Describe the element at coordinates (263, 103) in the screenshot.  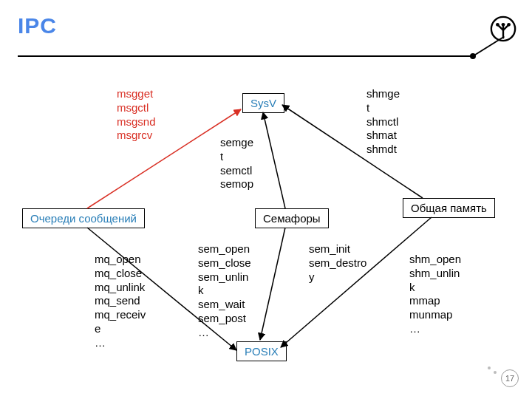
I see `node-sysv: SysV` at that location.